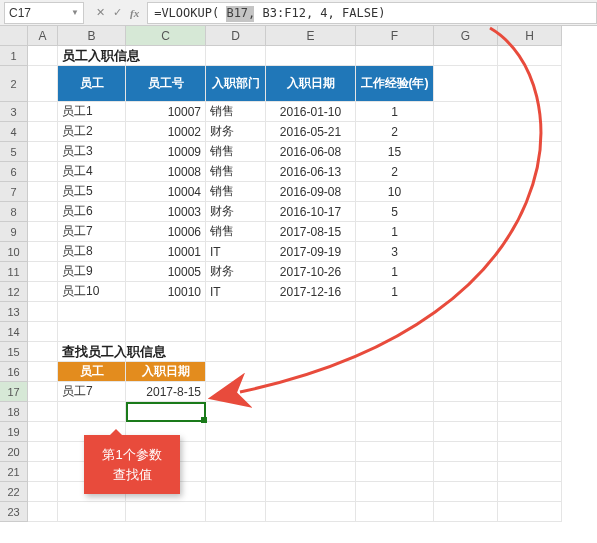  I want to click on row-header: 2, so click(14, 84).